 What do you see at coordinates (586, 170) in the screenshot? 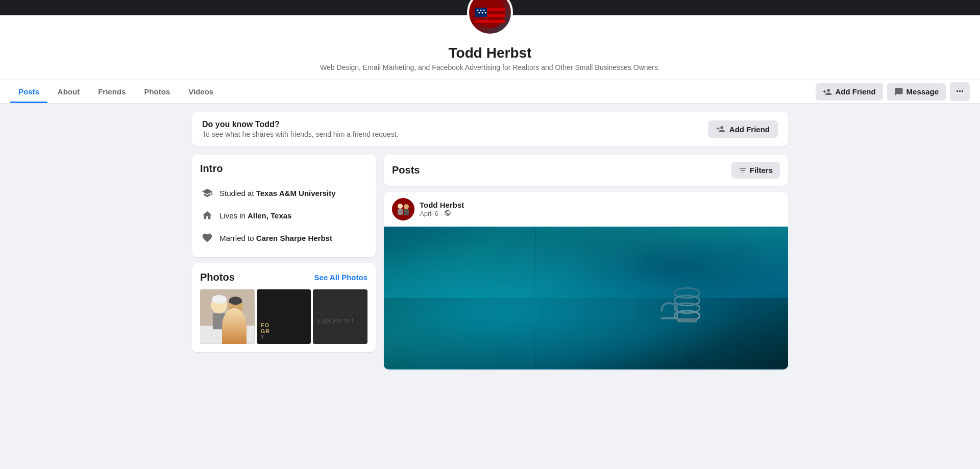
I see `posts-header-card: Posts Filters` at bounding box center [586, 170].